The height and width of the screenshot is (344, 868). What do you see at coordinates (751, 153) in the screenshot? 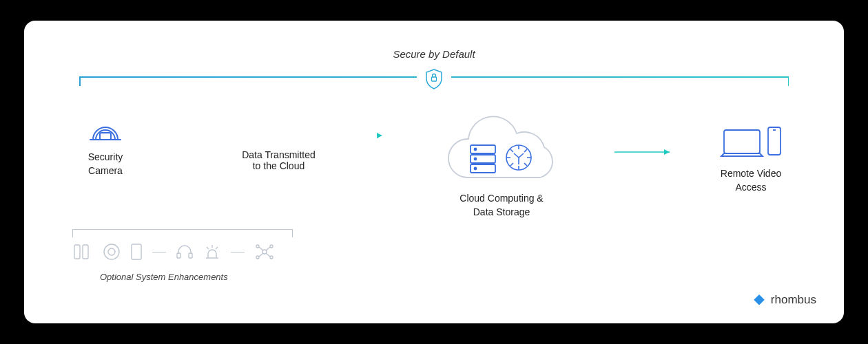
I see `node-access: Remote Video Access` at bounding box center [751, 153].